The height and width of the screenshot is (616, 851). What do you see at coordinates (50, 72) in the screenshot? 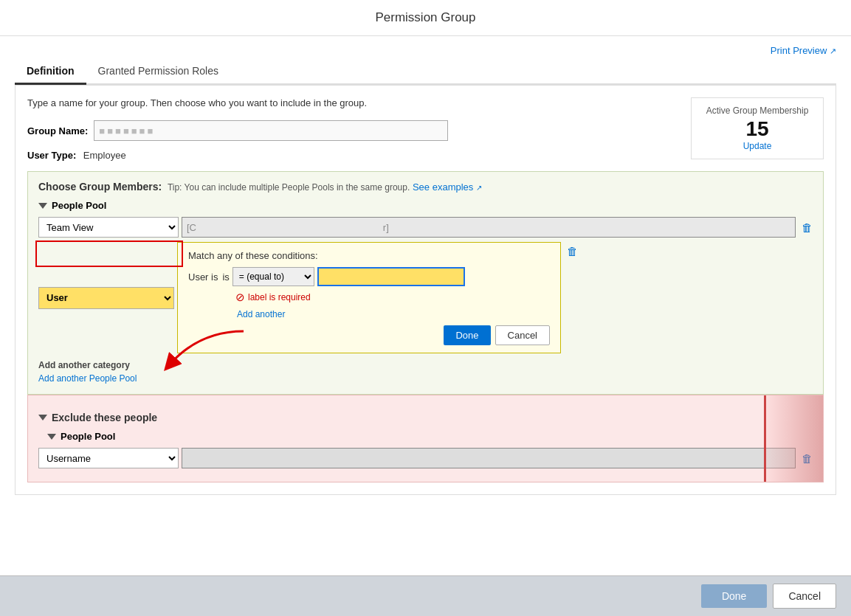
I see `tab-definition: Definition` at bounding box center [50, 72].